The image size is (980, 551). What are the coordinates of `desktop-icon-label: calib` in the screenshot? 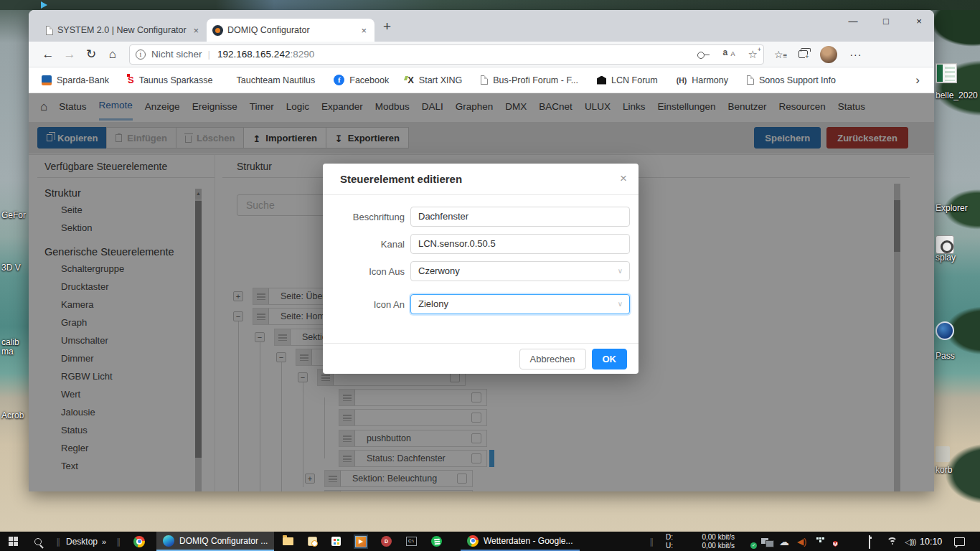 It's located at (10, 342).